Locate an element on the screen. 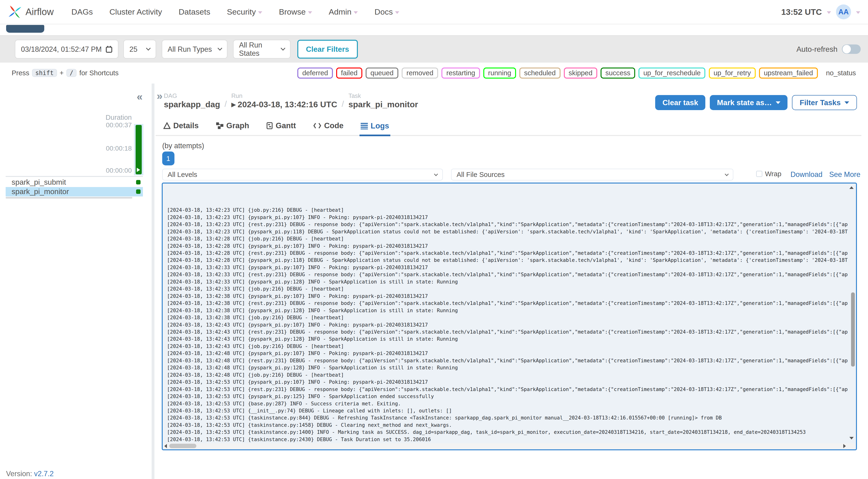  task-row: spark_pi_monitor is located at coordinates (74, 192).